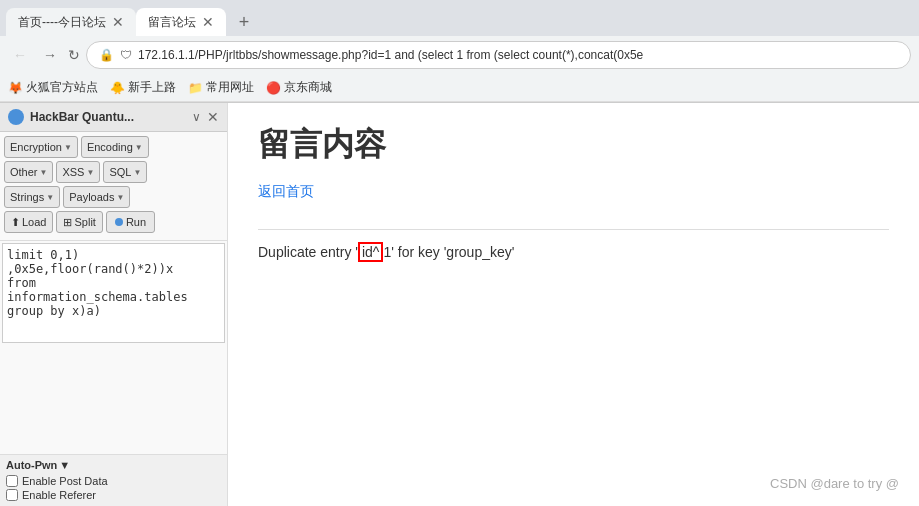 The height and width of the screenshot is (506, 919). I want to click on hackbar-textarea-container: limit 0,1) ,0x5e,floor(rand()*2))x from …, so click(114, 348).